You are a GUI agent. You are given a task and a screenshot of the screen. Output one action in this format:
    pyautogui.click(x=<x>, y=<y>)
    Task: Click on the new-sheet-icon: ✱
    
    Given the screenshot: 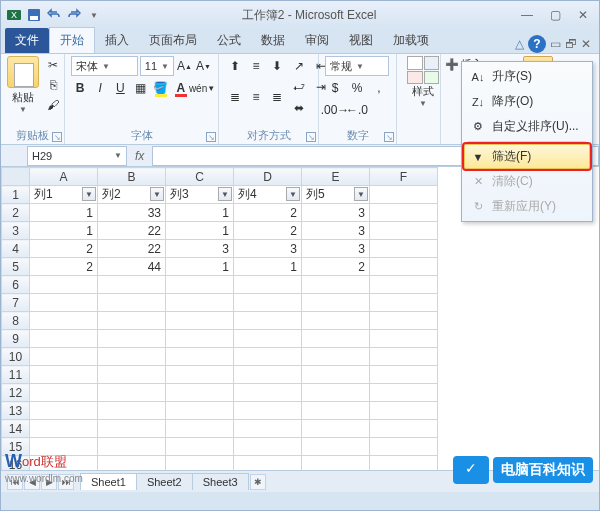 What is the action you would take?
    pyautogui.click(x=258, y=482)
    